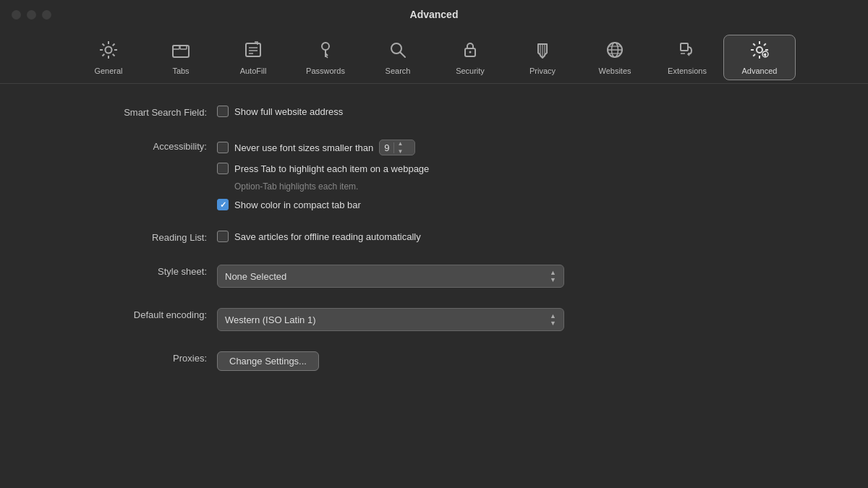 The height and width of the screenshot is (488, 868). I want to click on press-tab-checkbox, so click(223, 168).